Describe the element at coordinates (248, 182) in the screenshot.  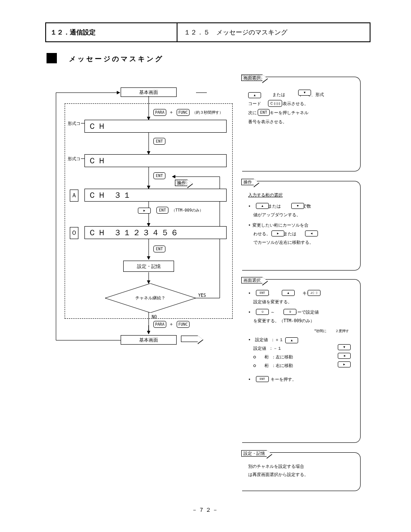
I see `panel-b-tag-label: 操作` at that location.